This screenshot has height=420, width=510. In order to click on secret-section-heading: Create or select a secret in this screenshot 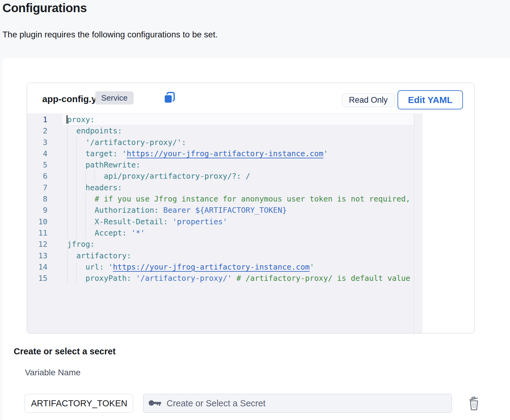, I will do `click(64, 351)`.